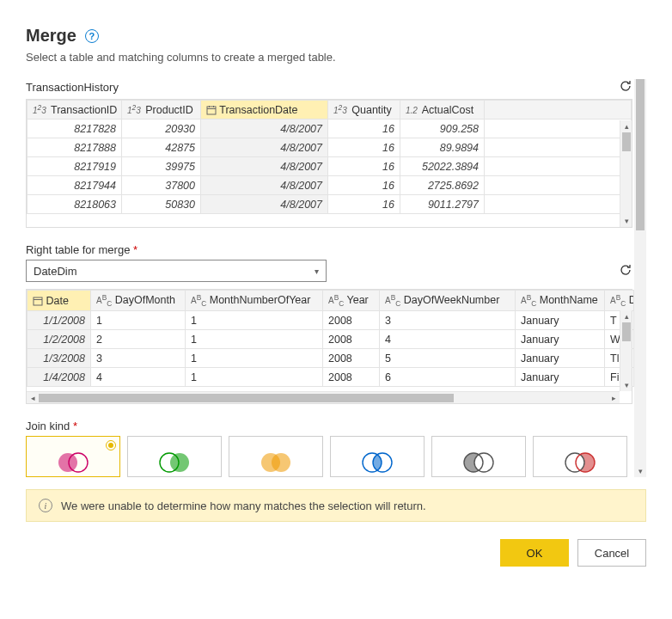 Image resolution: width=672 pixels, height=619 pixels. I want to click on join-right-anti, so click(580, 457).